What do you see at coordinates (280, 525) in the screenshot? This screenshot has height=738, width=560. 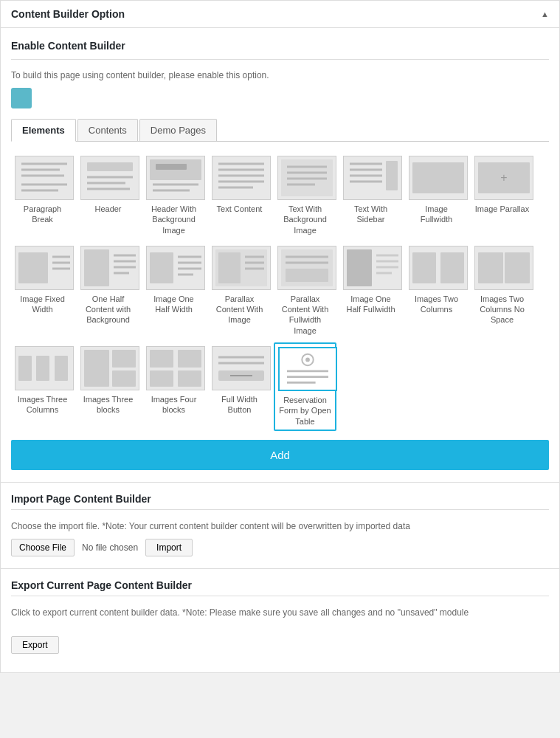 I see `import-section: Import Page Content Builder Choose the i…` at bounding box center [280, 525].